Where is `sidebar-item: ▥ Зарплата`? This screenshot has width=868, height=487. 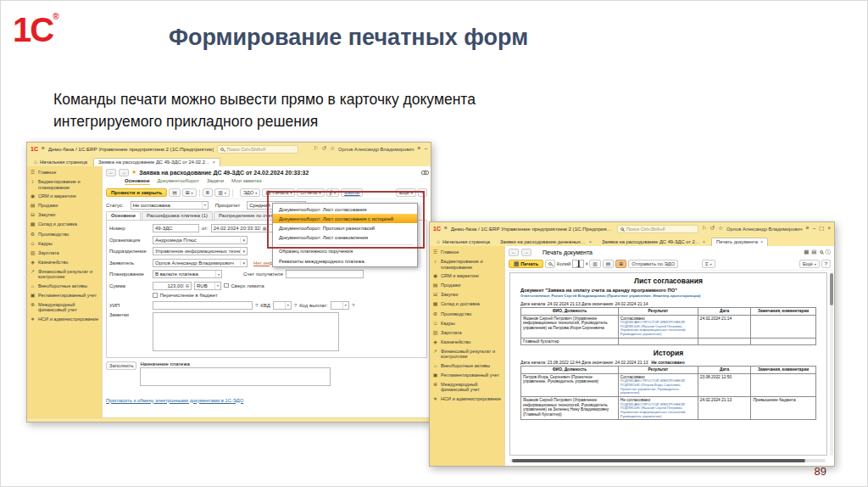 sidebar-item: ▥ Зарплата is located at coordinates (64, 253).